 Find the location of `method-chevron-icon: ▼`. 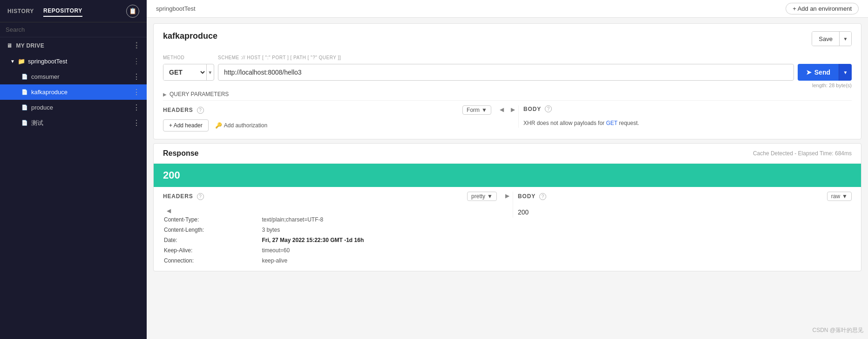

method-chevron-icon: ▼ is located at coordinates (210, 73).